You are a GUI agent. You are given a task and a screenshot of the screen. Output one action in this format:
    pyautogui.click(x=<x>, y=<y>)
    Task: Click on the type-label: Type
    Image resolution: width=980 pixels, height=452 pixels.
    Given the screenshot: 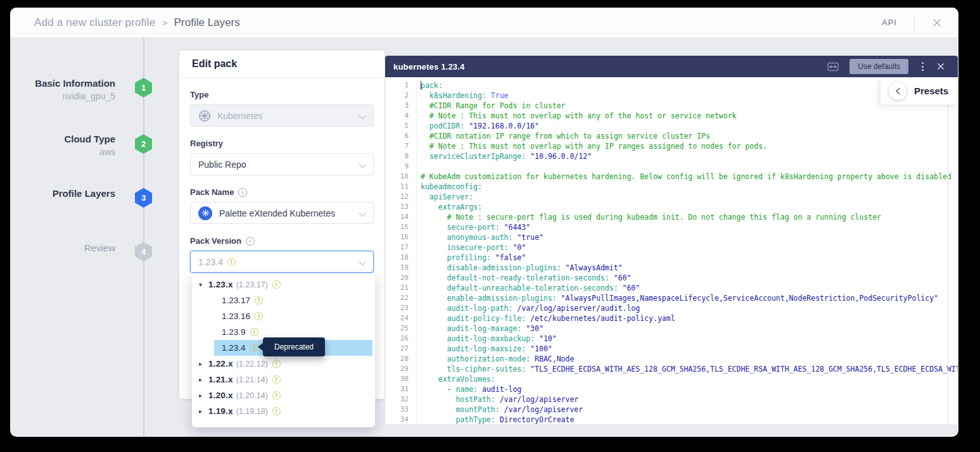 What is the action you would take?
    pyautogui.click(x=282, y=95)
    